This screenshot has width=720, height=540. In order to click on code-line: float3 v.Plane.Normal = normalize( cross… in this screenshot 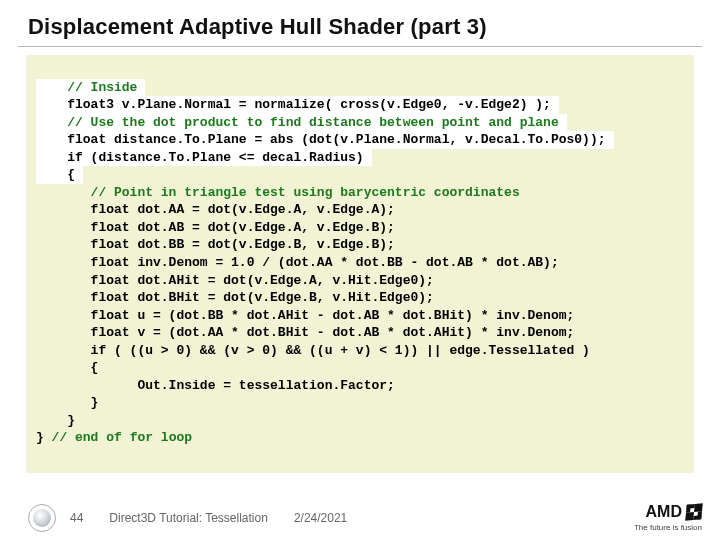, I will do `click(298, 105)`.